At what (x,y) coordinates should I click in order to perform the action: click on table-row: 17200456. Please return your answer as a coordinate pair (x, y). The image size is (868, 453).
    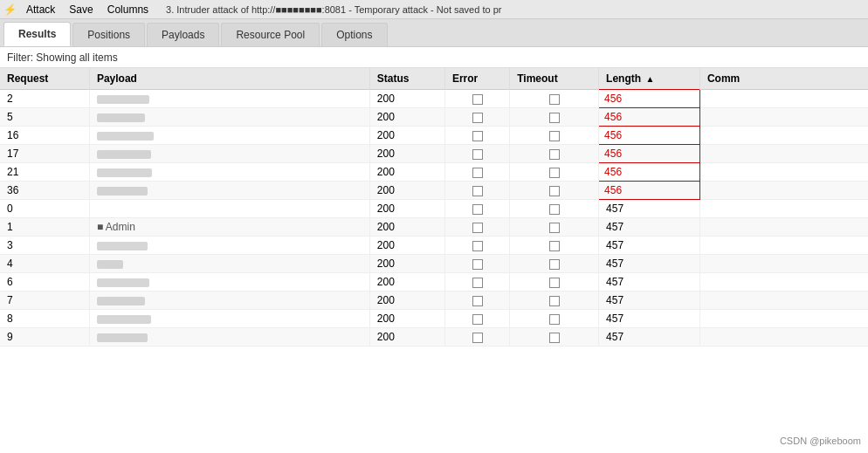
    Looking at the image, I should click on (434, 154).